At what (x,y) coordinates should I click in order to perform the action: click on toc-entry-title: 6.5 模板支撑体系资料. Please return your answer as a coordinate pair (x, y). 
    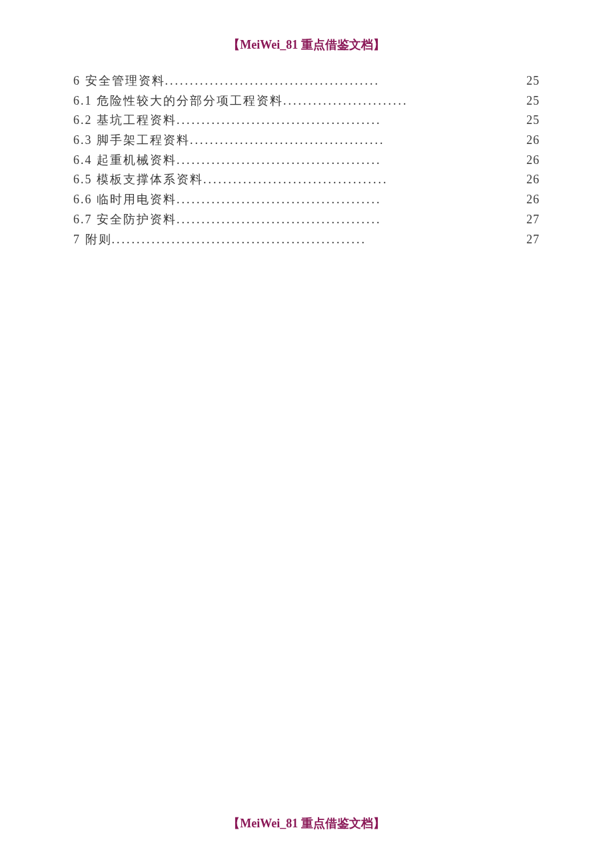
    Looking at the image, I should click on (139, 180).